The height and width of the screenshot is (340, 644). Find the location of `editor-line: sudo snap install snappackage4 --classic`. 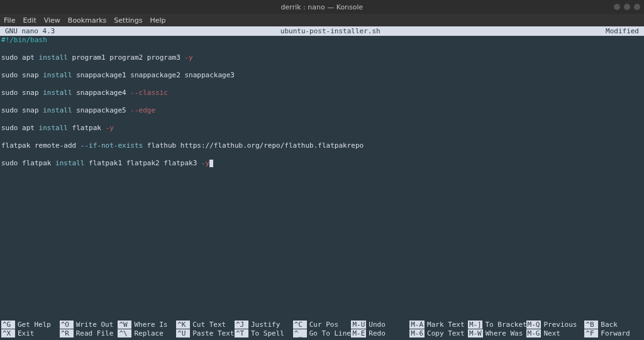

editor-line: sudo snap install snappackage4 --classic is located at coordinates (322, 93).